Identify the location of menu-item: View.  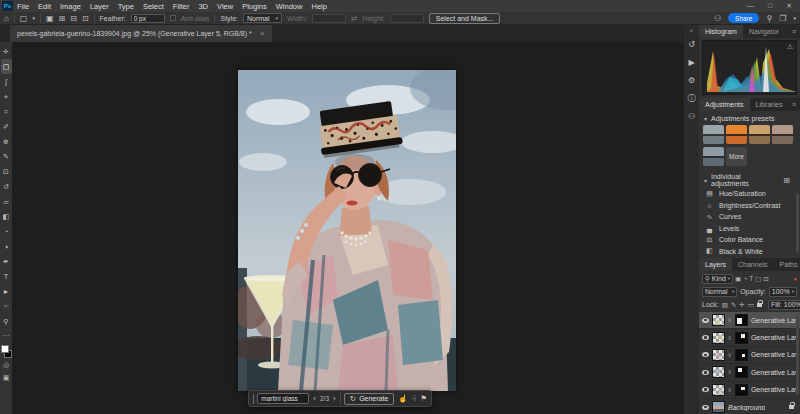
(225, 6).